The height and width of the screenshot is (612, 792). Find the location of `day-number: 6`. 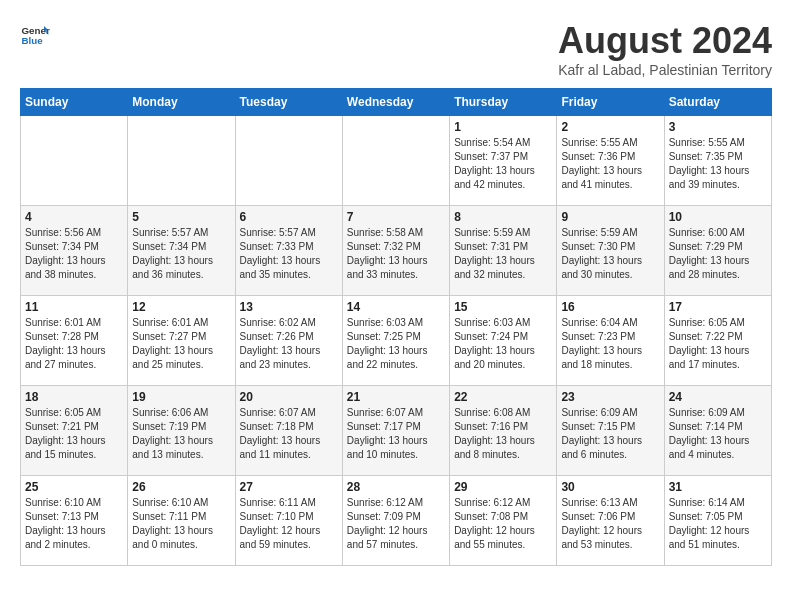

day-number: 6 is located at coordinates (289, 217).